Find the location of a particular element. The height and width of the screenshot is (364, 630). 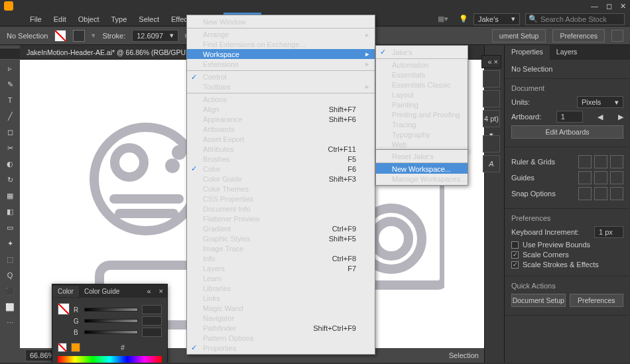

menuitem-essentials-classic: Essentials Classic is located at coordinates (422, 85).